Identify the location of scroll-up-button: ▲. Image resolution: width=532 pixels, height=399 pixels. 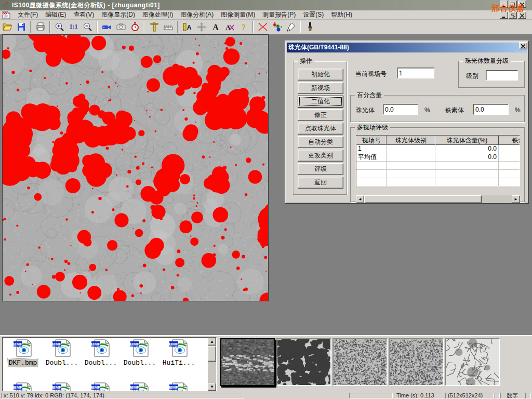
(212, 342).